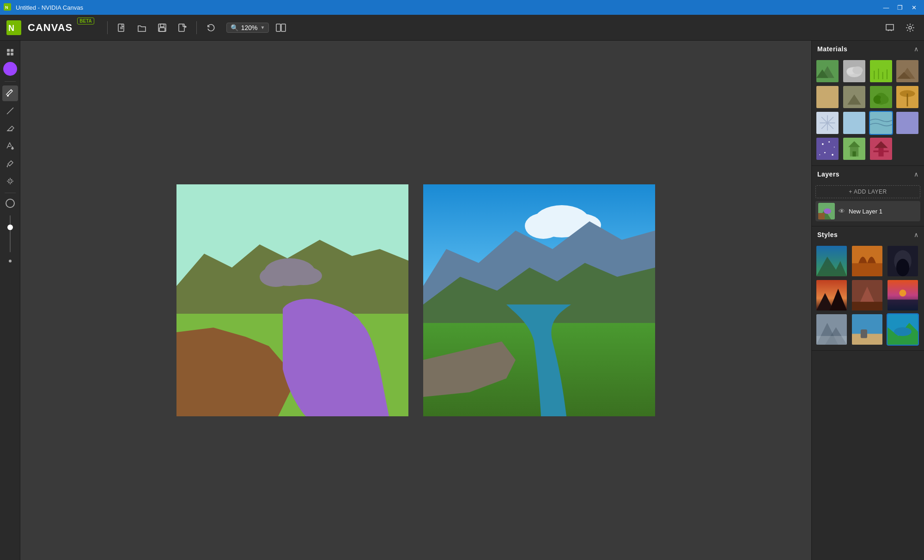  I want to click on material-cloud, so click(854, 71).